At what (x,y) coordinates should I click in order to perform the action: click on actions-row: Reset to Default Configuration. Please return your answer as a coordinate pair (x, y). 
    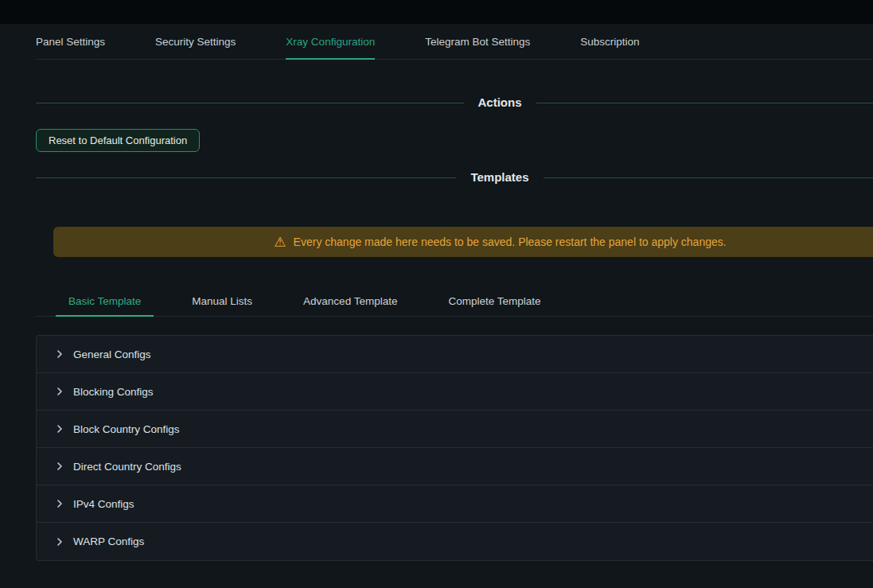
    Looking at the image, I should click on (454, 140).